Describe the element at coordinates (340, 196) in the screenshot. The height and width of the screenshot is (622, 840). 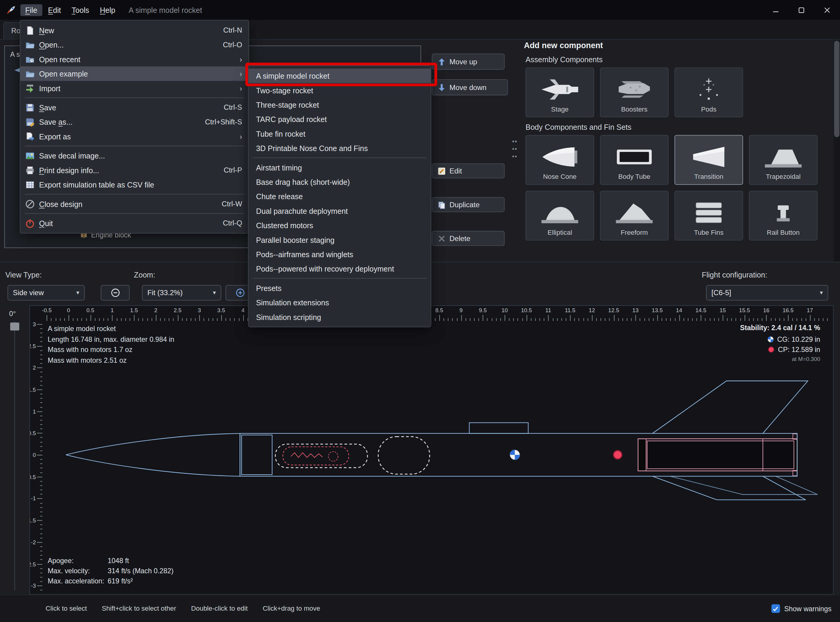
I see `submenu-item-chute-release: Chute release` at that location.